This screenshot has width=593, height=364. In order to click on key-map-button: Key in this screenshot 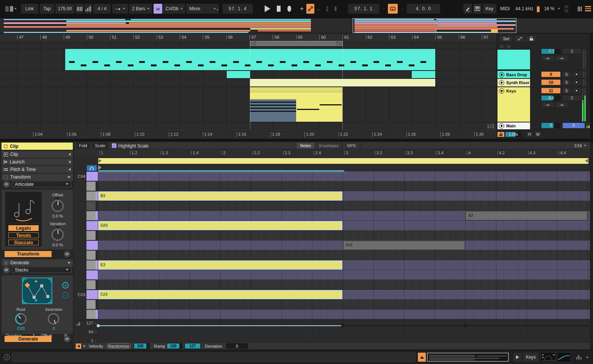, I will do `click(489, 9)`.